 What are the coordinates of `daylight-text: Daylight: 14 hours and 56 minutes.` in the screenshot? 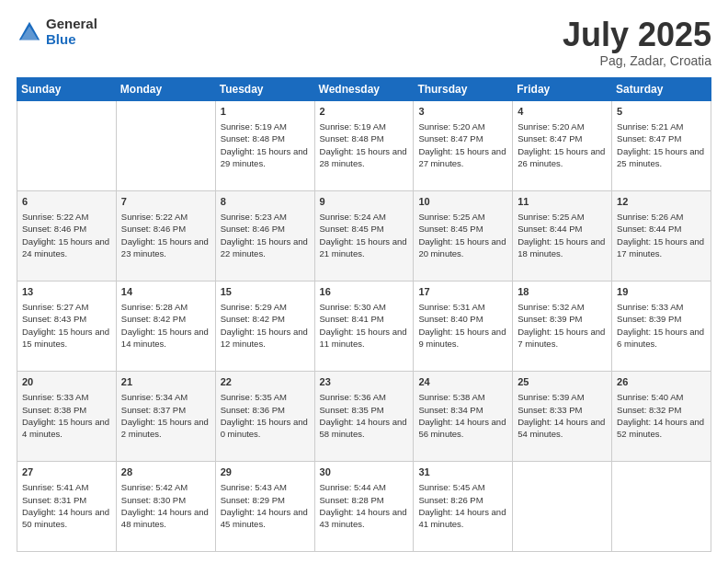 It's located at (461, 428).